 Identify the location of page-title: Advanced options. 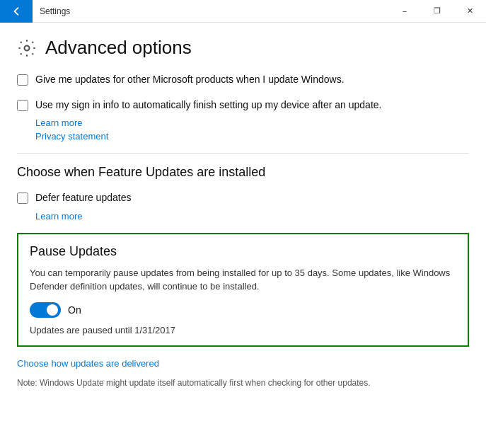
(119, 48).